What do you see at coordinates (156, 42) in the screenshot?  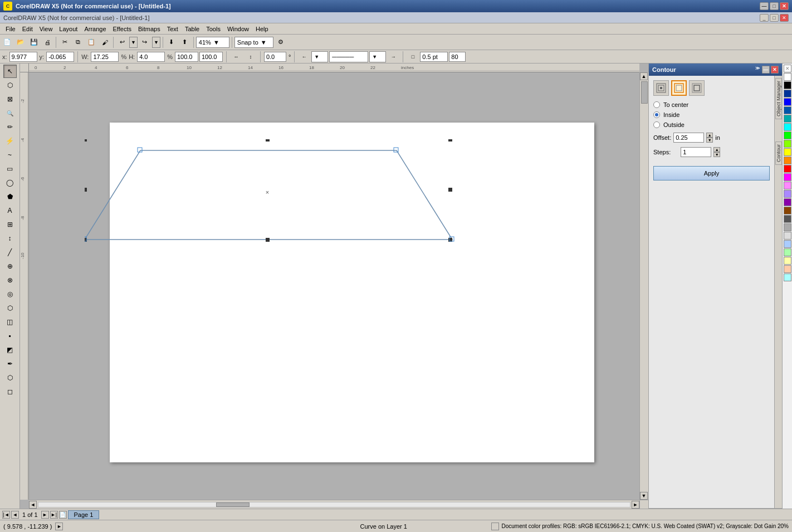 I see `redo-dropdown: ▼` at bounding box center [156, 42].